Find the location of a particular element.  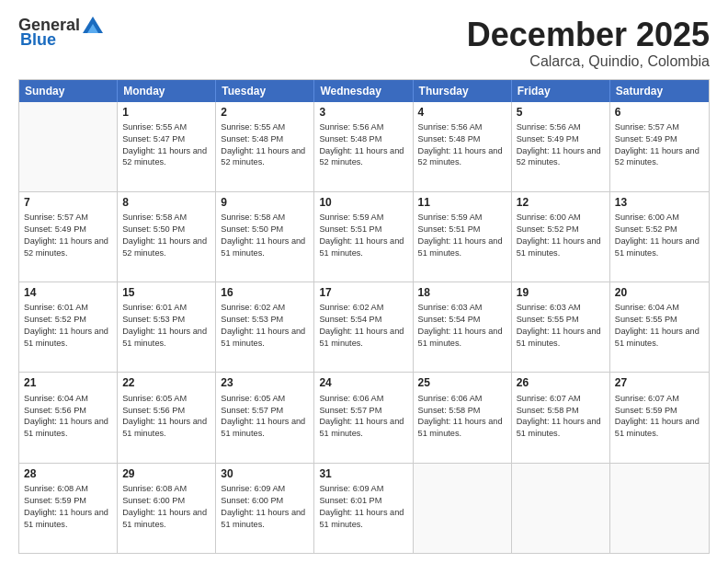

month-title: December 2025 is located at coordinates (588, 35).